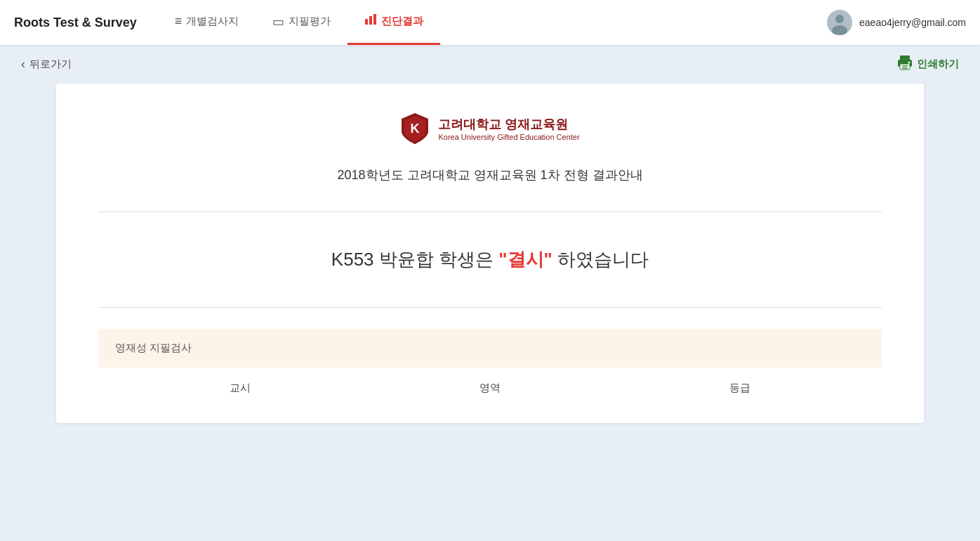 The width and height of the screenshot is (980, 541). What do you see at coordinates (490, 175) in the screenshot?
I see `announcement-title: 2018학년도 고려대학교 영재교육원 1차 전형 결과안내` at bounding box center [490, 175].